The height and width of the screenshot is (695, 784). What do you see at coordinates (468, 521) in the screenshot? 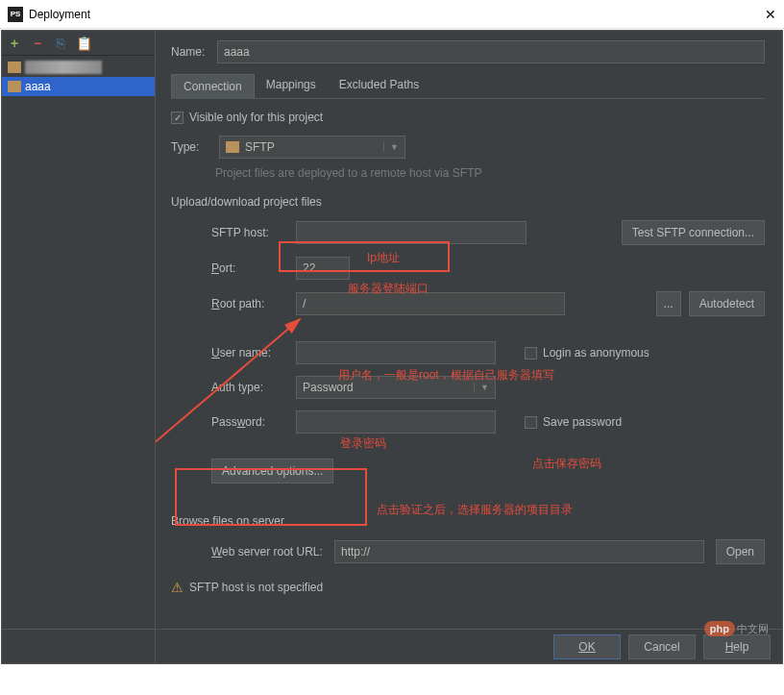
I see `browse-section-title: Browse files on server` at bounding box center [468, 521].